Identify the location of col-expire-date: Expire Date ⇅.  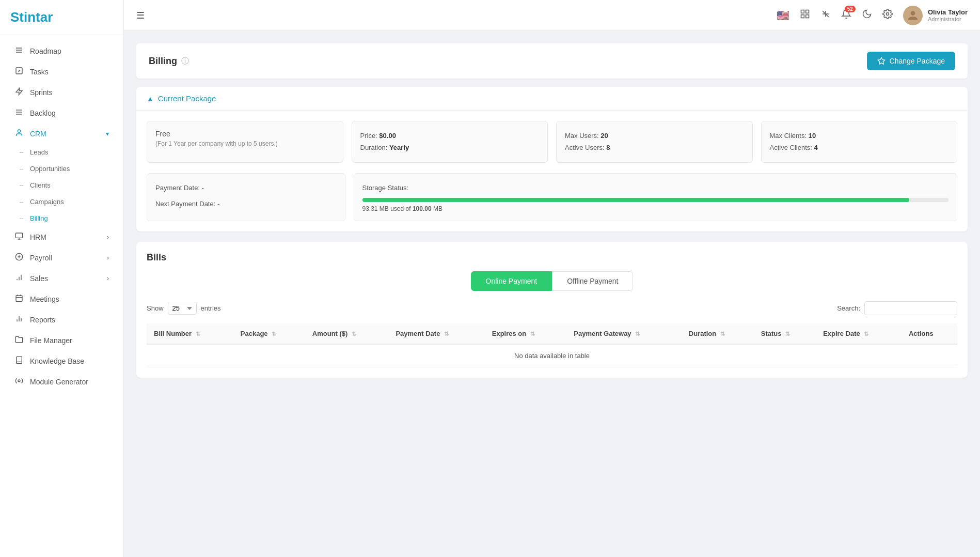
(859, 334).